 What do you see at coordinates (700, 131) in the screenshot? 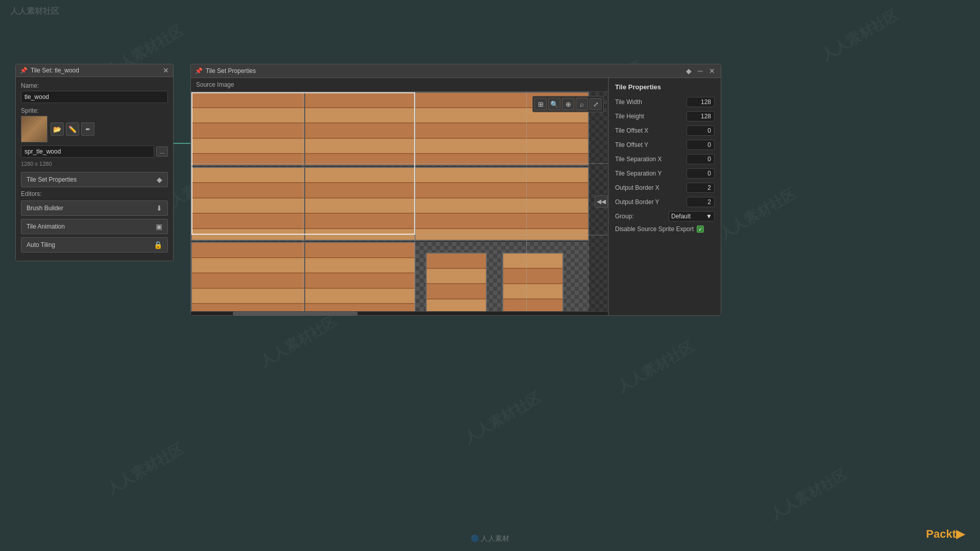
I see `tile-offset-x-input` at bounding box center [700, 131].